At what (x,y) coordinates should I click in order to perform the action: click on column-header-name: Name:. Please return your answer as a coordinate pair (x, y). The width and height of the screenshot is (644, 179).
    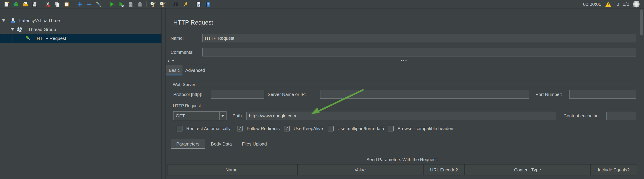
    Looking at the image, I should click on (232, 170).